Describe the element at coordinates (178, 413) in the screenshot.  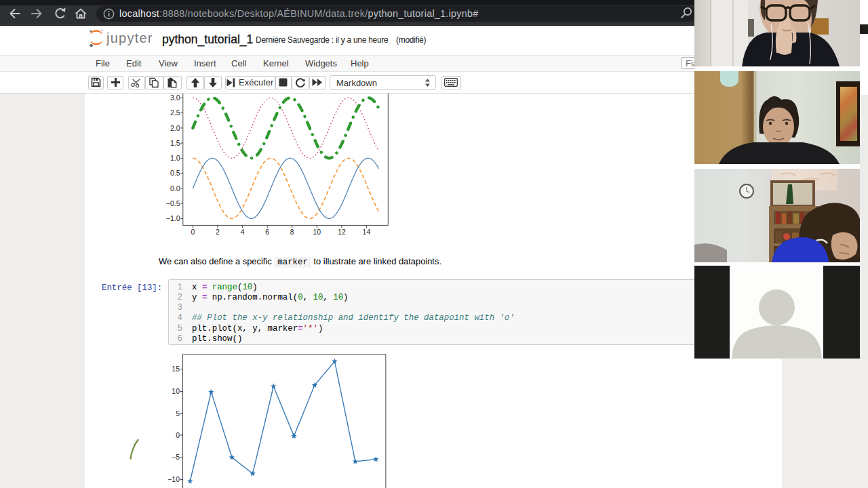
I see `svg-text: 5` at that location.